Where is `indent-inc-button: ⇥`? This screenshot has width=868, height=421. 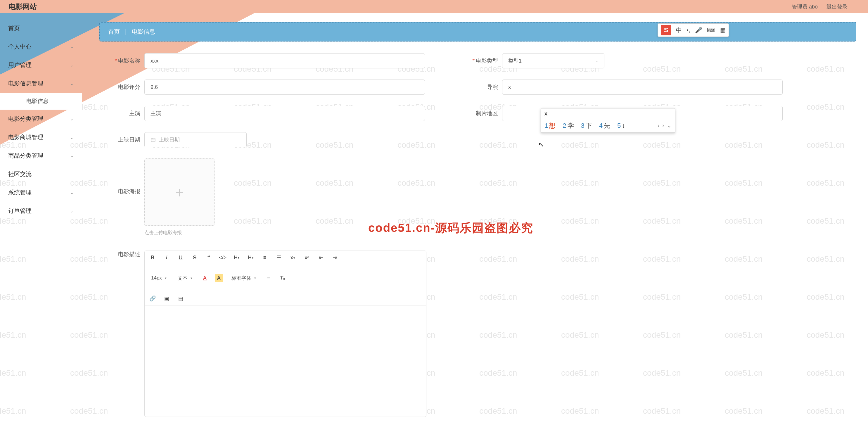 indent-inc-button: ⇥ is located at coordinates (335, 258).